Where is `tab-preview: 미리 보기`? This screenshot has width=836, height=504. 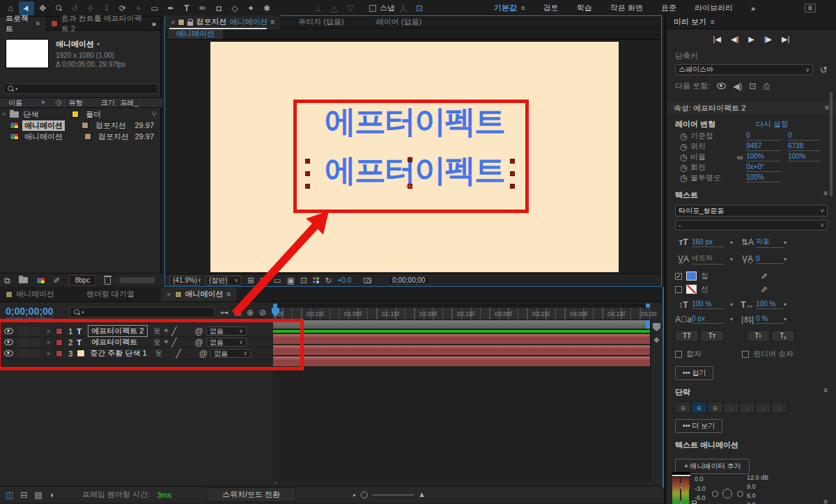
tab-preview: 미리 보기 is located at coordinates (690, 22).